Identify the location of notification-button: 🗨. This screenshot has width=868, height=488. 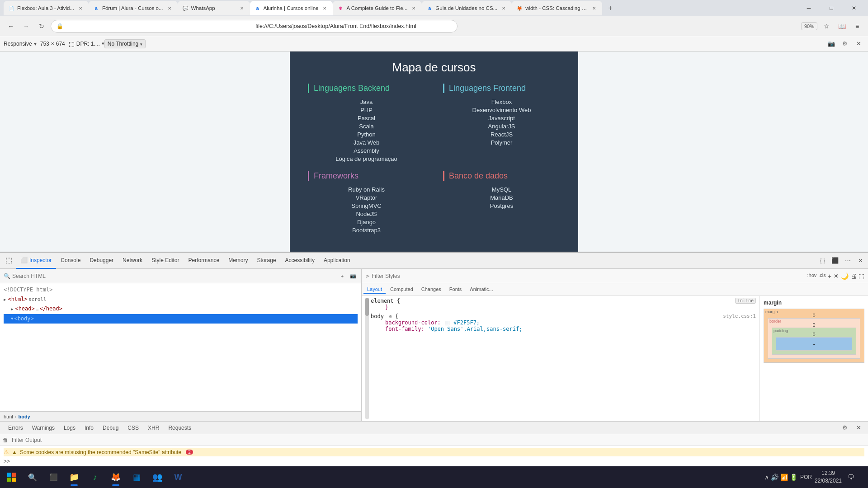
(851, 477).